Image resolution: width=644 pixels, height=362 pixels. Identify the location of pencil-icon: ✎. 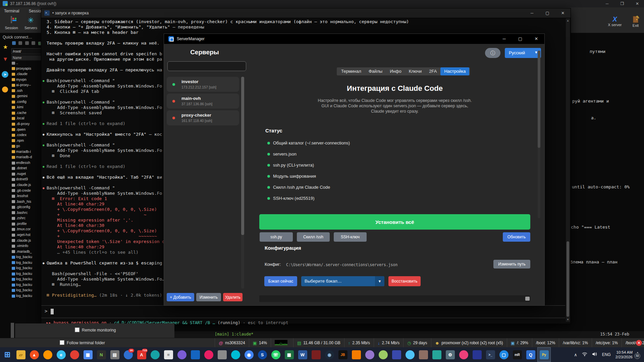
(638, 17).